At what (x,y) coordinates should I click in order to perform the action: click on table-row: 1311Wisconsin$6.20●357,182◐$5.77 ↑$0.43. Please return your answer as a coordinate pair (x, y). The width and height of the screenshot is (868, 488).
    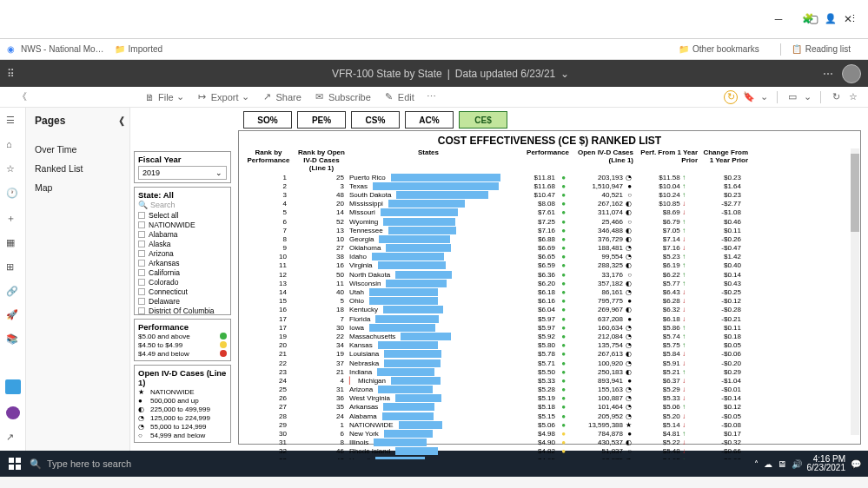
    Looking at the image, I should click on (549, 283).